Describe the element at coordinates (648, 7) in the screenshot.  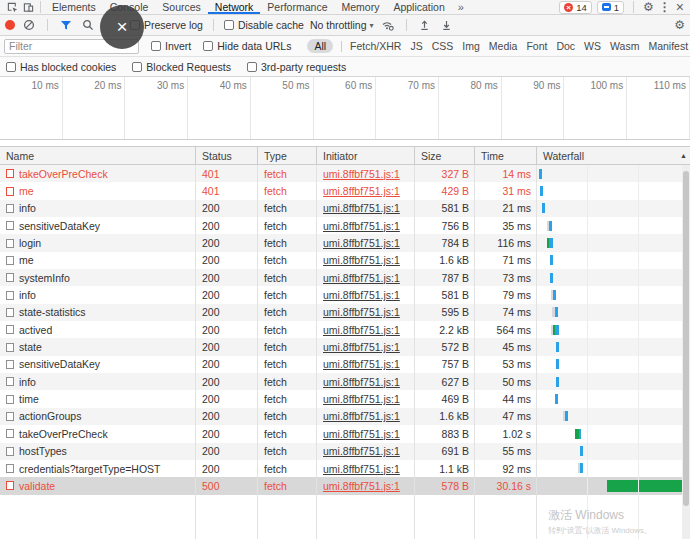
I see `settings-gear-icon: ⚙` at that location.